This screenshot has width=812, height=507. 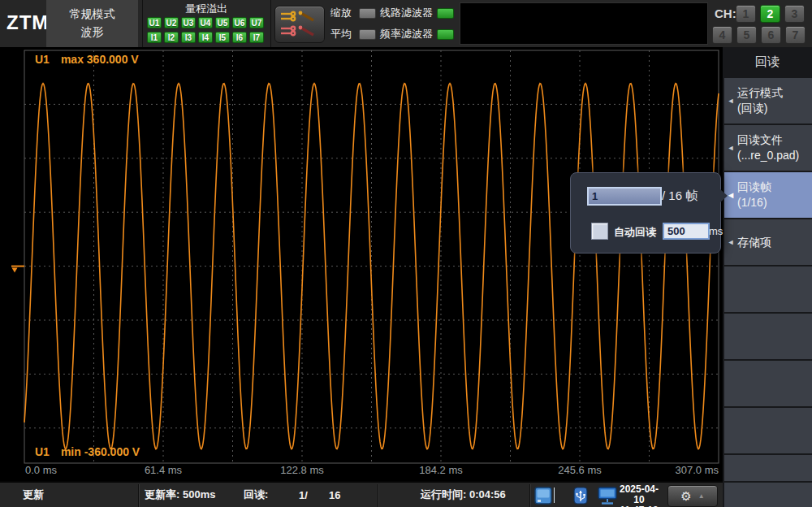 What do you see at coordinates (768, 148) in the screenshot?
I see `sidebar-item-label: 回读文件(...re_0.pad)` at bounding box center [768, 148].